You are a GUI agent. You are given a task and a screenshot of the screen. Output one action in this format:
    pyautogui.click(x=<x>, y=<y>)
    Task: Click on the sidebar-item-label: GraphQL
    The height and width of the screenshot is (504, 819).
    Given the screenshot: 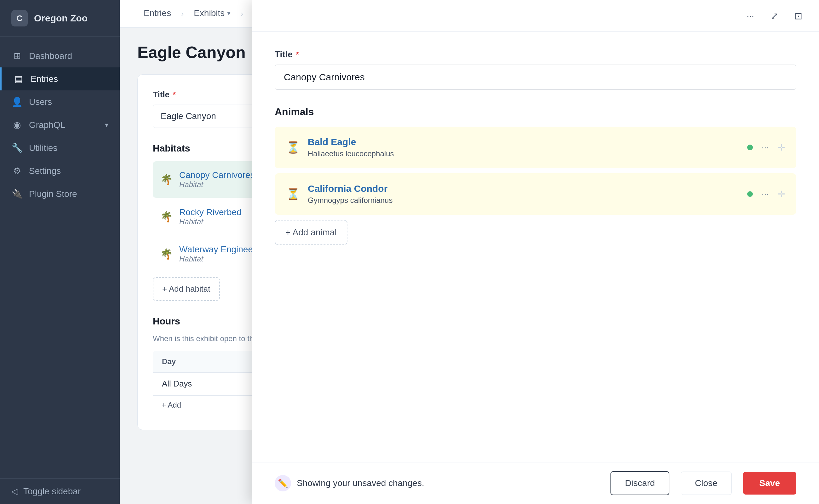 What is the action you would take?
    pyautogui.click(x=47, y=125)
    